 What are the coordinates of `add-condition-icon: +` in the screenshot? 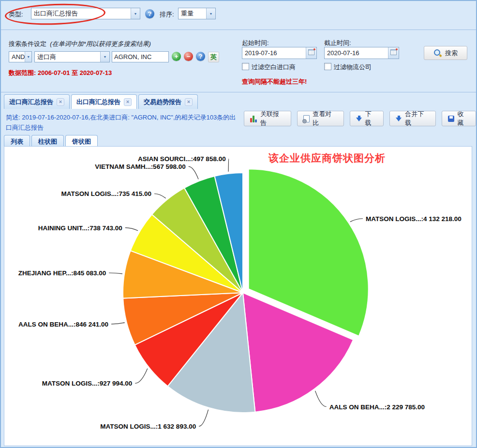 It's located at (176, 56).